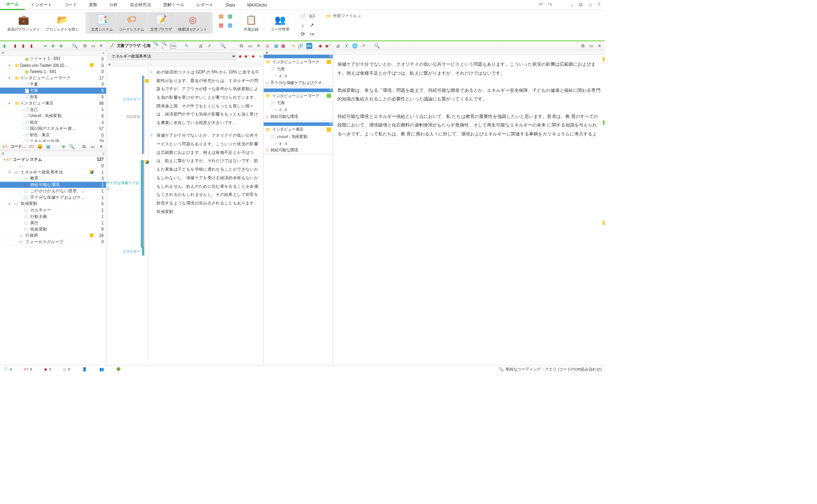  Describe the element at coordinates (173, 46) in the screenshot. I see `zoom-100-icon: 100` at that location.